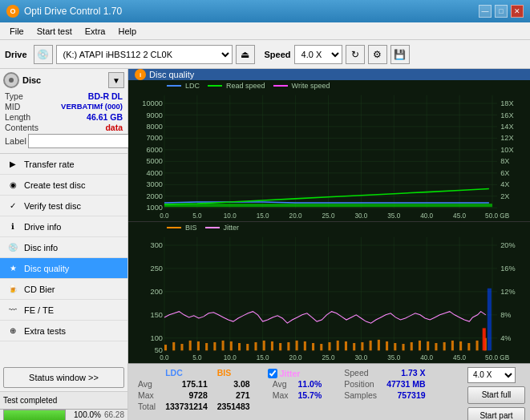 Image resolution: width=530 pixels, height=420 pixels. What do you see at coordinates (157, 269) in the screenshot?
I see `svg-text: 250` at bounding box center [157, 269].